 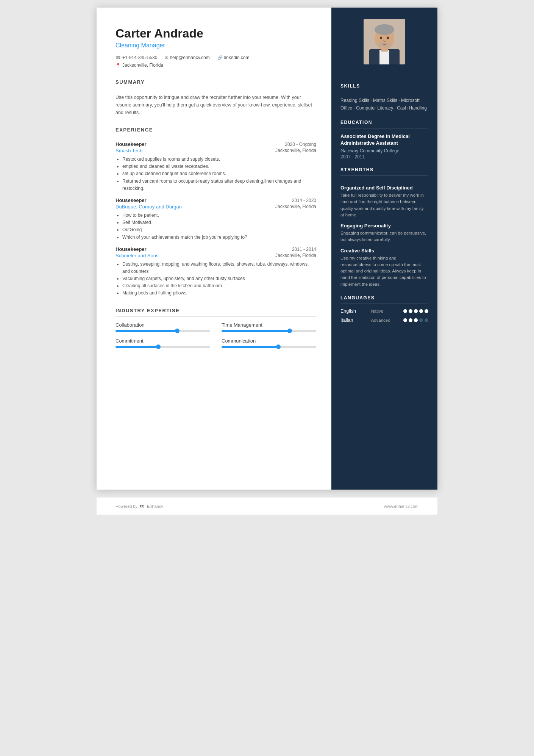 What do you see at coordinates (219, 286) in the screenshot?
I see `job3-bullet3: Cleaning all surfaces in the kitchen and…` at bounding box center [219, 286].